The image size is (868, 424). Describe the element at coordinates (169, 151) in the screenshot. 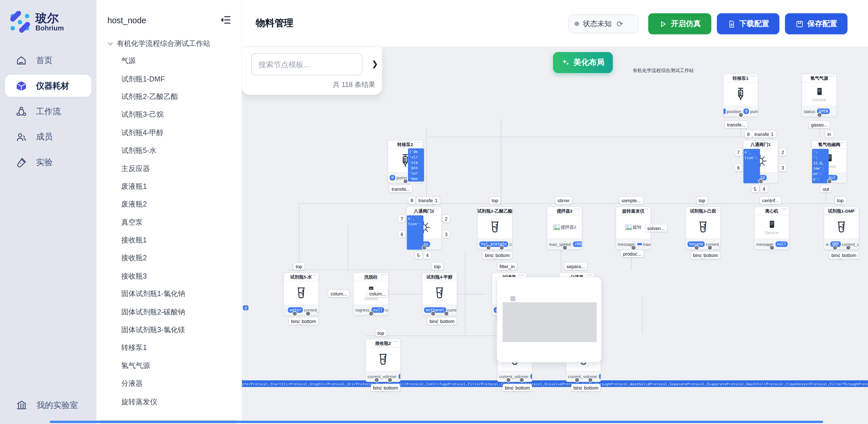

I see `tree-item-5: 试剂瓶5-水` at that location.